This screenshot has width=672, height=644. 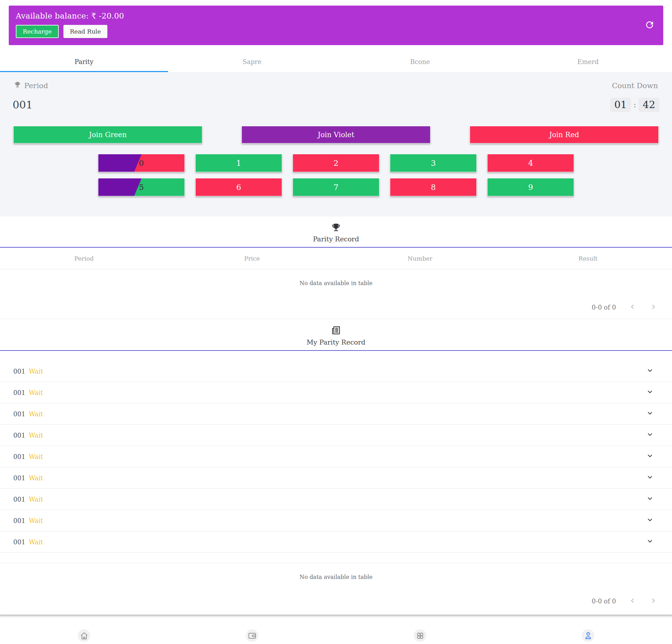 What do you see at coordinates (37, 31) in the screenshot?
I see `recharge-button: Recharge` at bounding box center [37, 31].